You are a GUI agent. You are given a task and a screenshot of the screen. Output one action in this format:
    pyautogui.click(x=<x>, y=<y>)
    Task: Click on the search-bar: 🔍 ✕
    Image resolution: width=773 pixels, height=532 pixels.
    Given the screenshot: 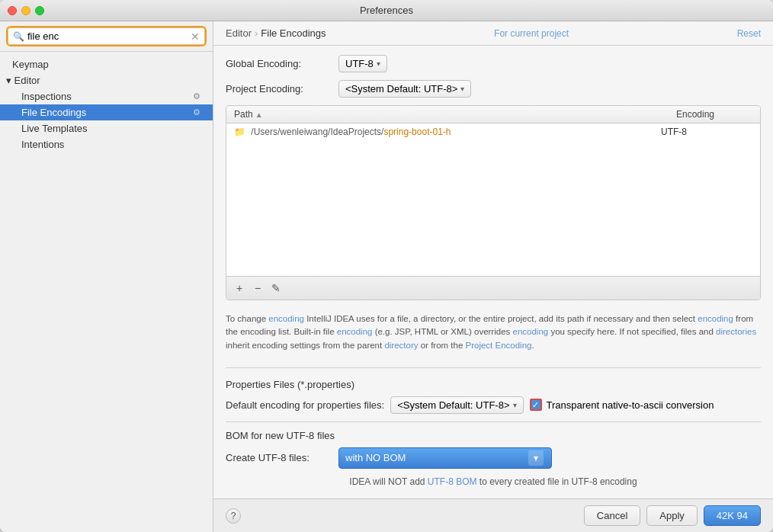 What is the action you would take?
    pyautogui.click(x=107, y=37)
    